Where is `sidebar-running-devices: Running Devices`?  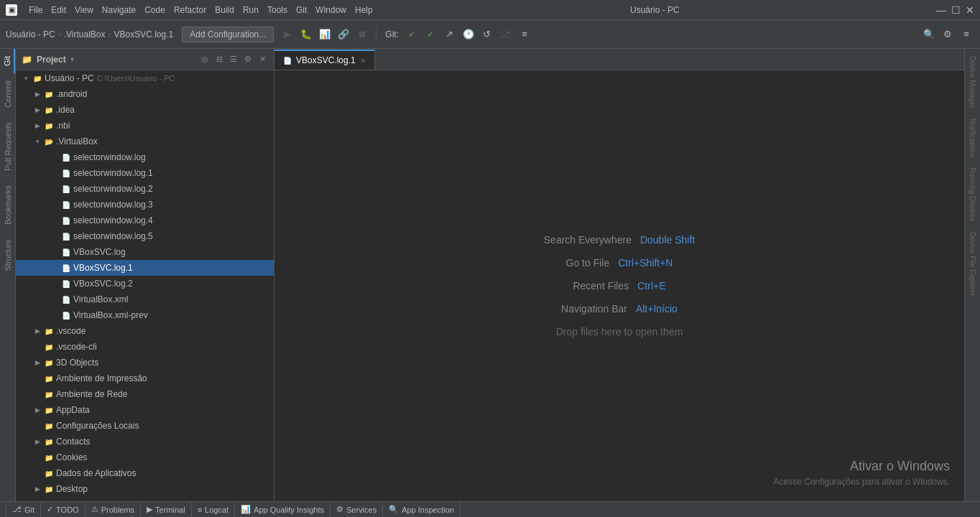 sidebar-running-devices: Running Devices is located at coordinates (973, 195).